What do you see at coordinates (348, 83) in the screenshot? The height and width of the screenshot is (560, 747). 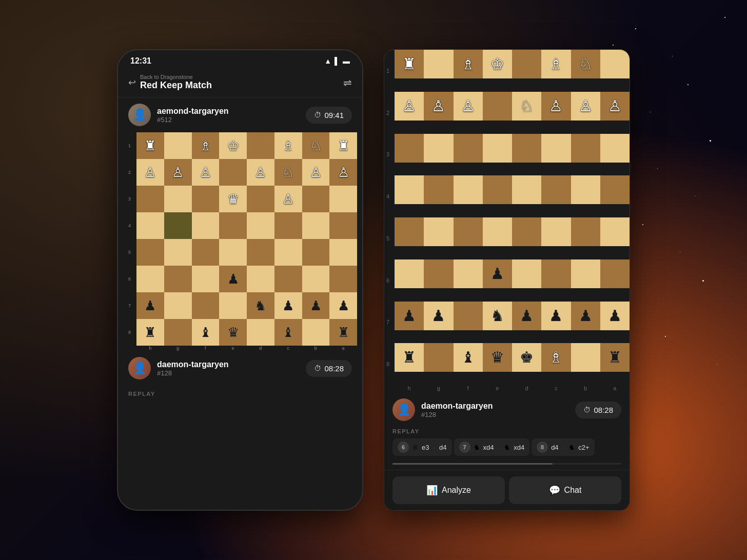 I see `settings-icon: ⇌` at bounding box center [348, 83].